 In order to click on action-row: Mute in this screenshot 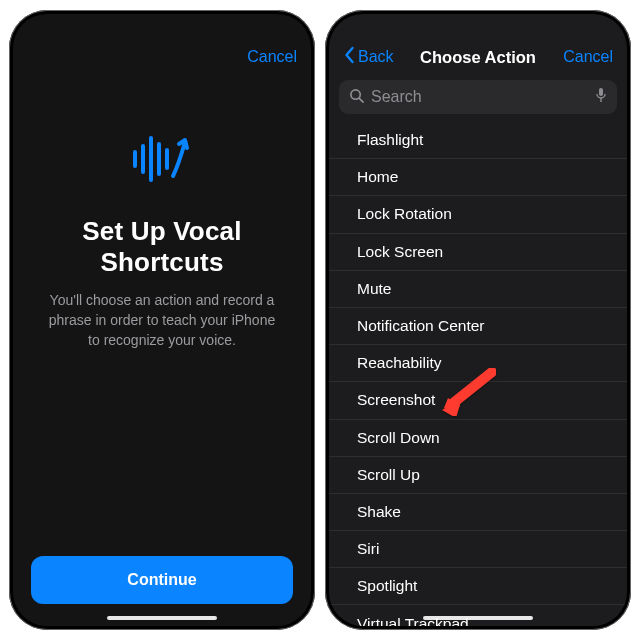, I will do `click(478, 290)`.